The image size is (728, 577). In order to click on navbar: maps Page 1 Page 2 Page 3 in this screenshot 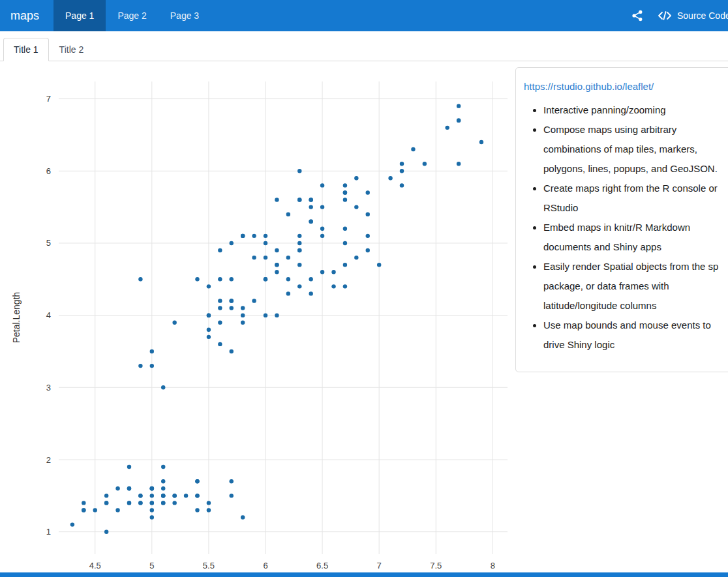, I will do `click(364, 16)`.